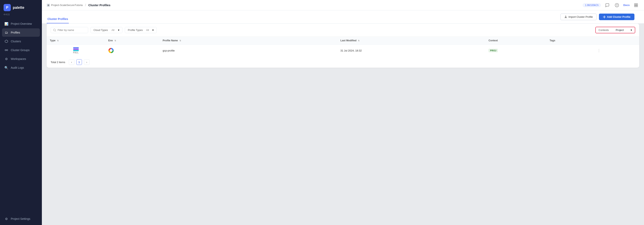  Describe the element at coordinates (21, 59) in the screenshot. I see `sidebar-item-workspaces: ⚙ Workspaces` at that location.